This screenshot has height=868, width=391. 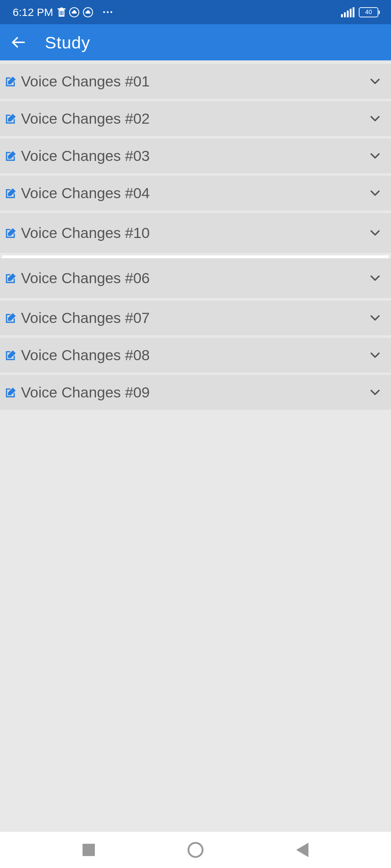 I want to click on status-indicator-icons, so click(x=85, y=12).